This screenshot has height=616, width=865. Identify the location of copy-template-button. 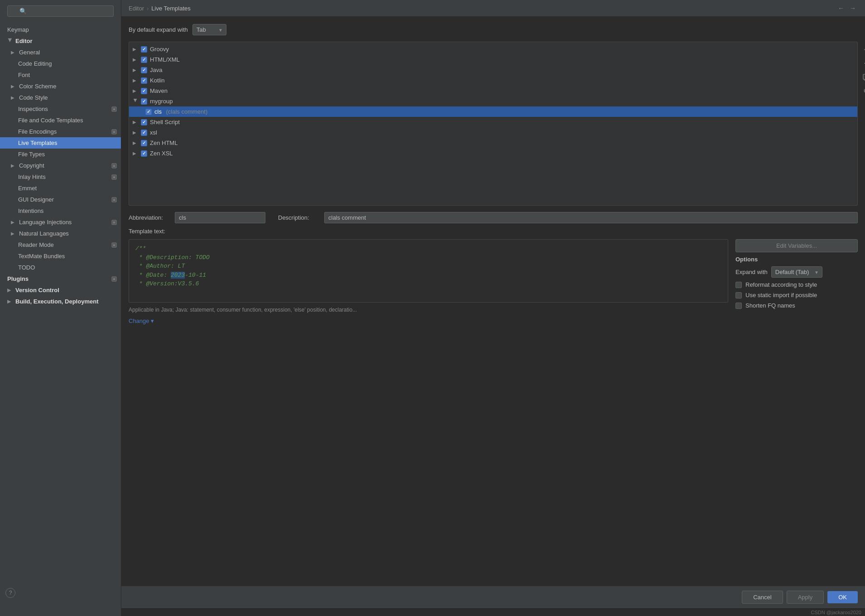
(862, 77).